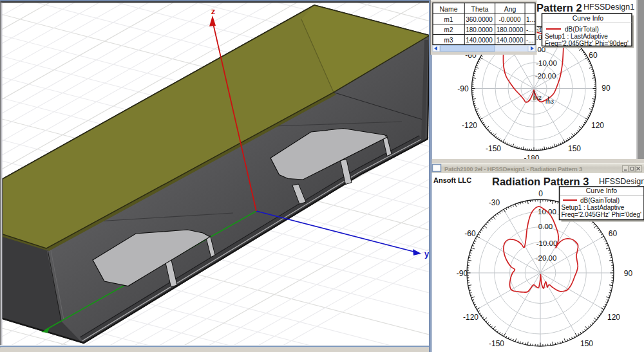 The image size is (644, 352). I want to click on svg-text: 0, so click(541, 194).